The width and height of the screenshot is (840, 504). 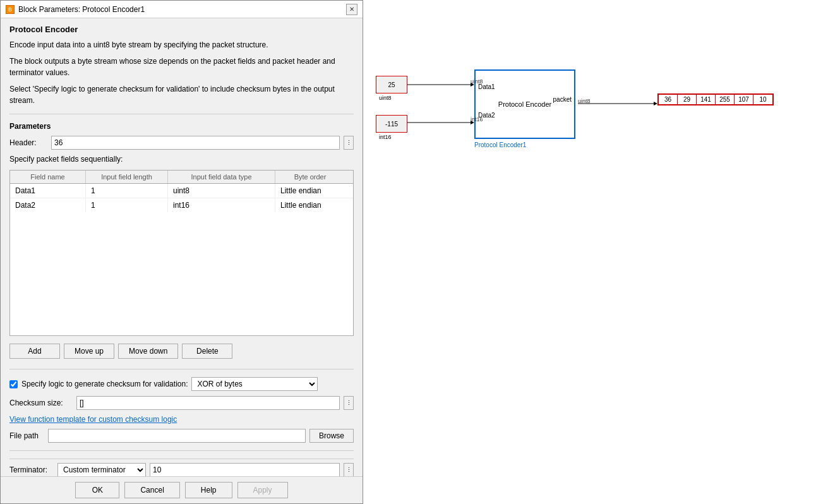 What do you see at coordinates (392, 124) in the screenshot?
I see `input2-value: -115` at bounding box center [392, 124].